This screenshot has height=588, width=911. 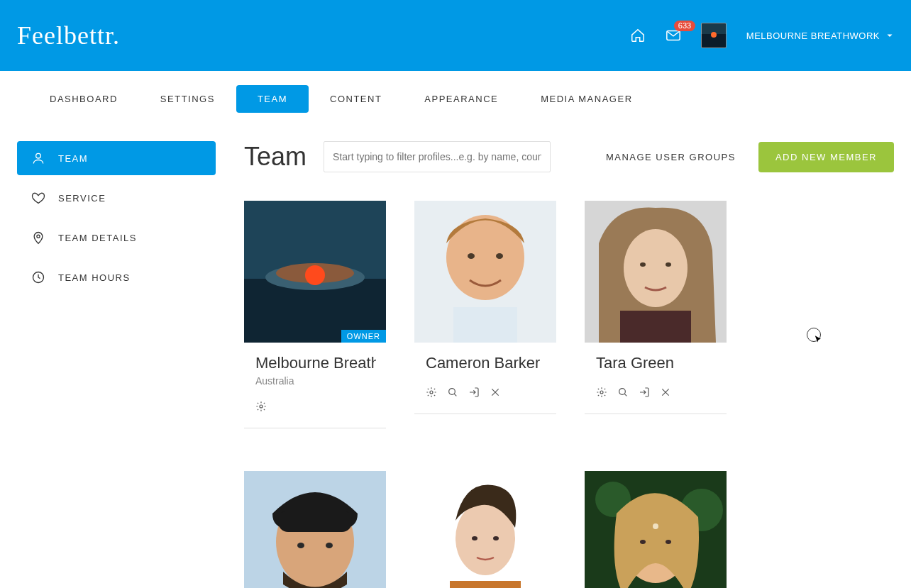 I want to click on team-card: Cameron Barker, so click(x=485, y=315).